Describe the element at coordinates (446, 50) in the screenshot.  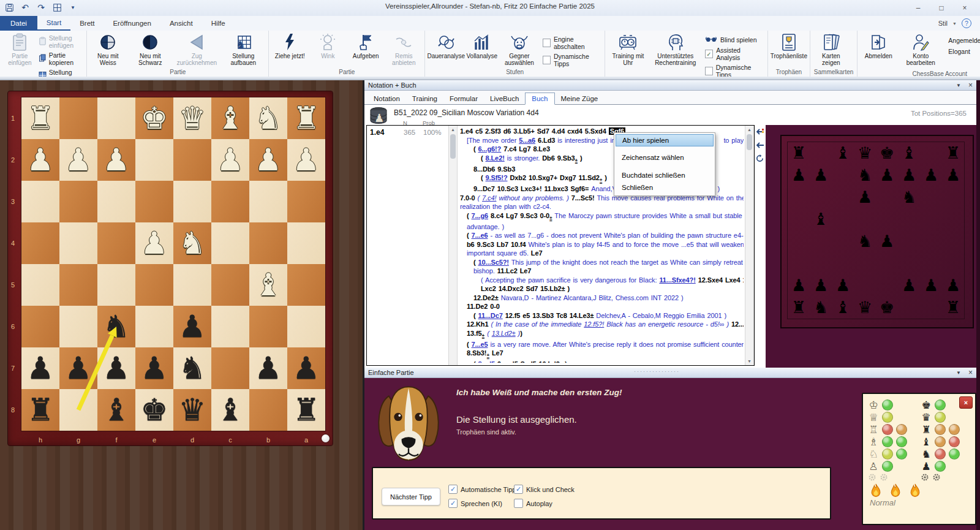
I see `daueranalyse-button: Daueranalyse` at that location.